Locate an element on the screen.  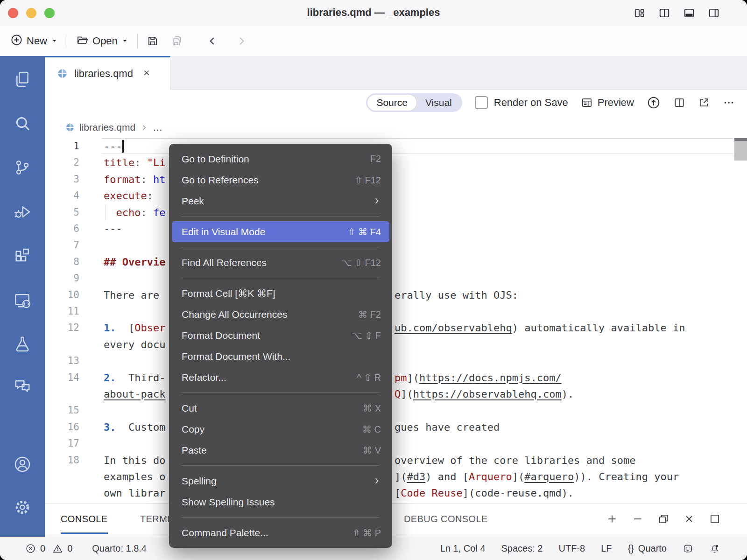
menu-item-command-palette: Command Palette...⇧ ⌘ P is located at coordinates (281, 533).